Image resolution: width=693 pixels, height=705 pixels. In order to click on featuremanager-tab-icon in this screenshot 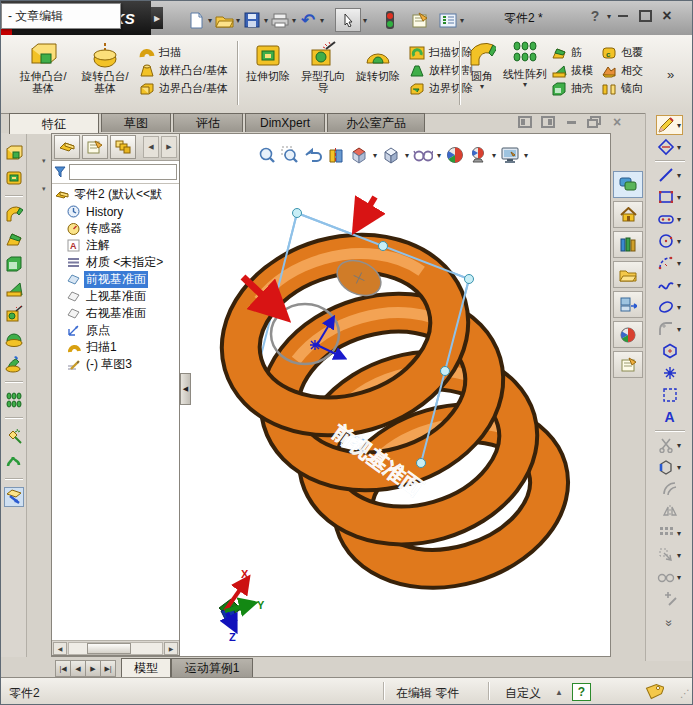, I will do `click(67, 147)`.